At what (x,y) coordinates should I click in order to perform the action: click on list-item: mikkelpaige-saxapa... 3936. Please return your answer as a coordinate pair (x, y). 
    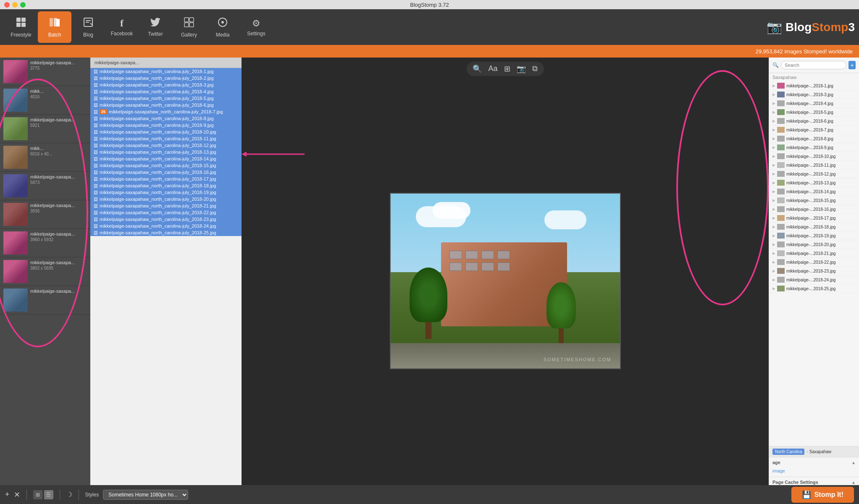
    Looking at the image, I should click on (45, 215).